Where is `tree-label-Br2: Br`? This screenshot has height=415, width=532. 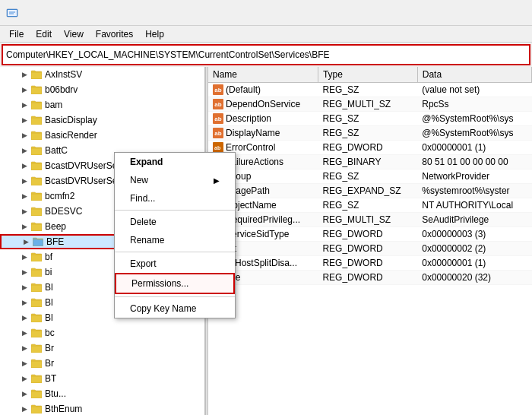
tree-label-Br2: Br is located at coordinates (49, 363).